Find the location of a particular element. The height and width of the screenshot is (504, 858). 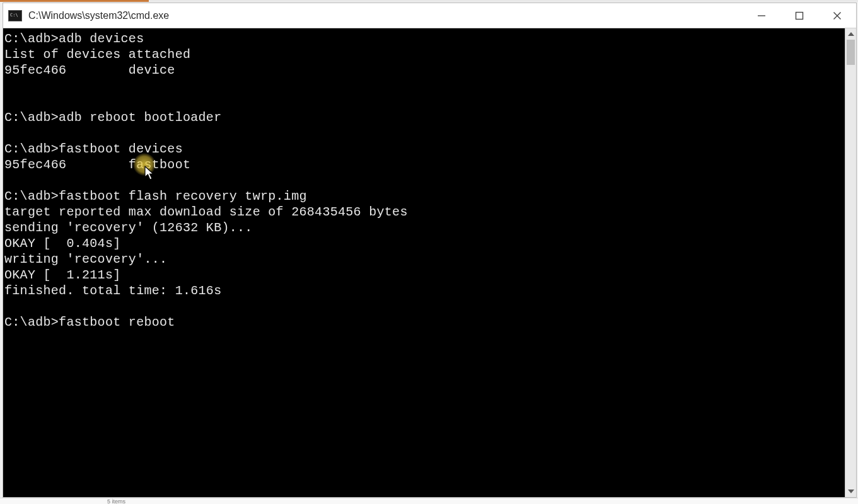

explorer-statusbar-peek: 5 items is located at coordinates (429, 501).